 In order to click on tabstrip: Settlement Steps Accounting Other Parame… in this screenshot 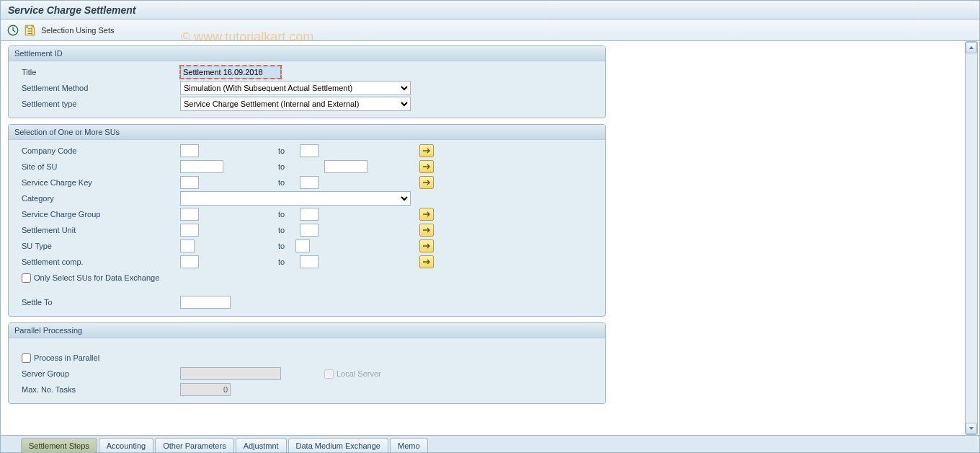, I will do `click(490, 444)`.